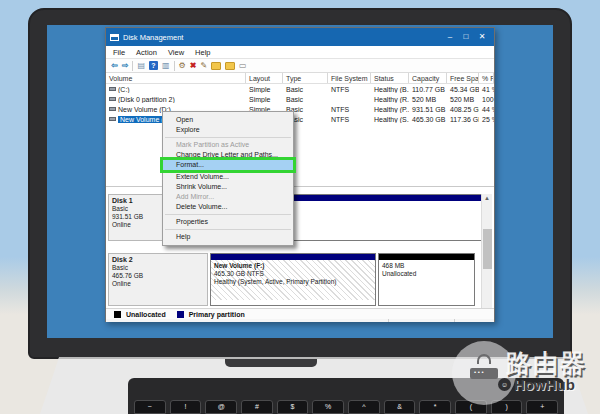  What do you see at coordinates (393, 266) in the screenshot?
I see `unallocated-size: 468 MB` at bounding box center [393, 266].